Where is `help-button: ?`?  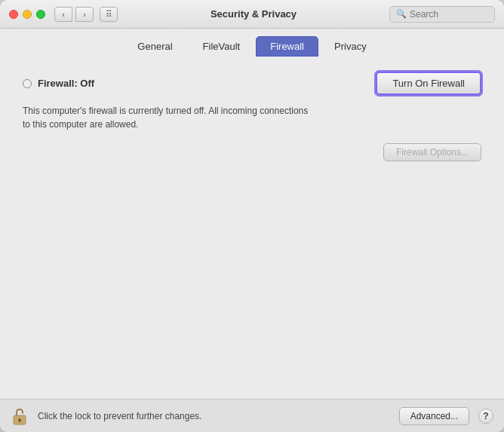 help-button: ? is located at coordinates (486, 416).